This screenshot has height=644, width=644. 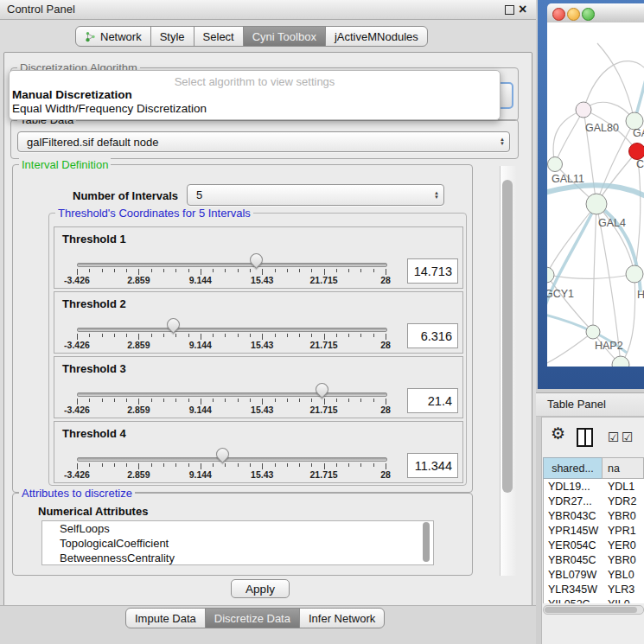 I want to click on tab-impute-data: Impute Data, so click(x=166, y=618).